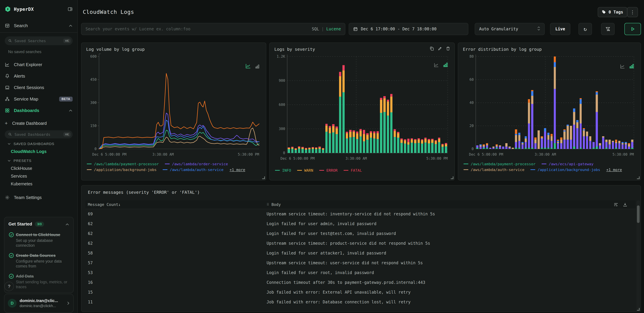 This screenshot has height=313, width=644. What do you see at coordinates (213, 29) in the screenshot?
I see `event-search-box: SQL | Lucene` at bounding box center [213, 29].